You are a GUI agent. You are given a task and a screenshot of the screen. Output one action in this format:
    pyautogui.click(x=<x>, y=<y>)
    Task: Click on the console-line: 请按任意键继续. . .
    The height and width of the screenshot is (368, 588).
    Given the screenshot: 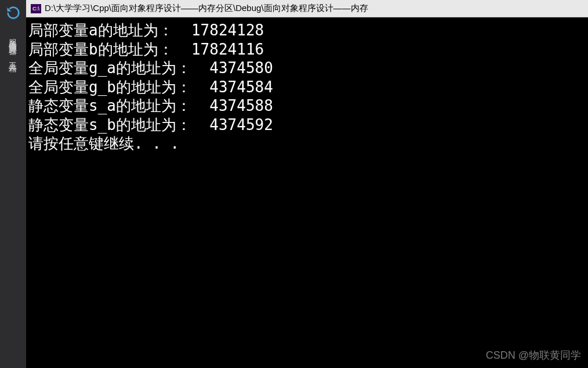 What is the action you would take?
    pyautogui.click(x=307, y=144)
    